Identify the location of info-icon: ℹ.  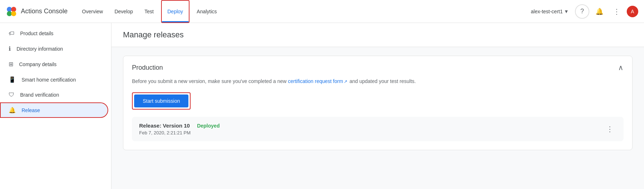
(10, 49).